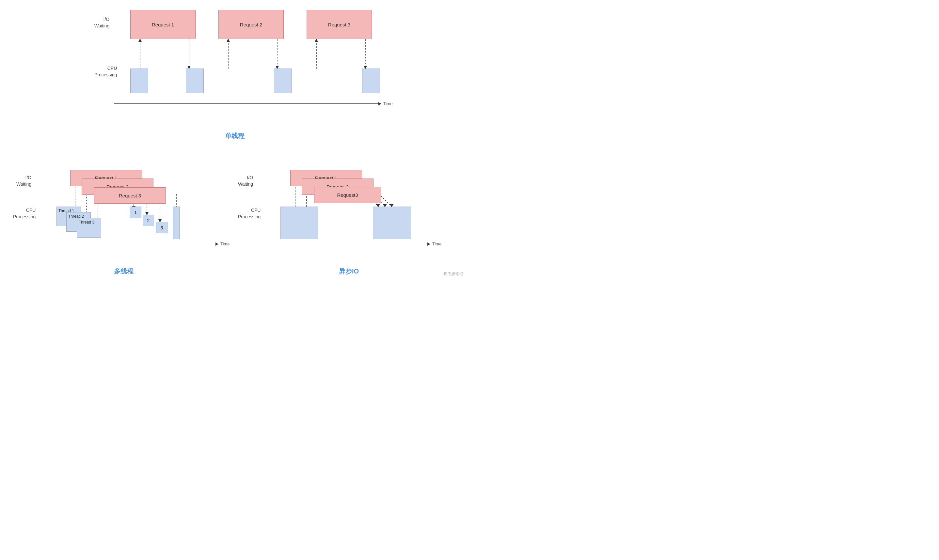 The width and height of the screenshot is (939, 560). I want to click on bl-num-1: 1, so click(136, 212).